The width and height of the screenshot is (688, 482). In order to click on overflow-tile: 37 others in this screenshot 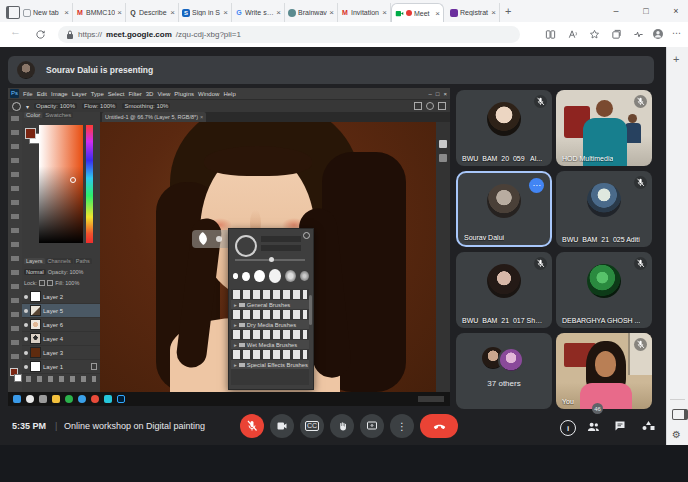, I will do `click(504, 371)`.